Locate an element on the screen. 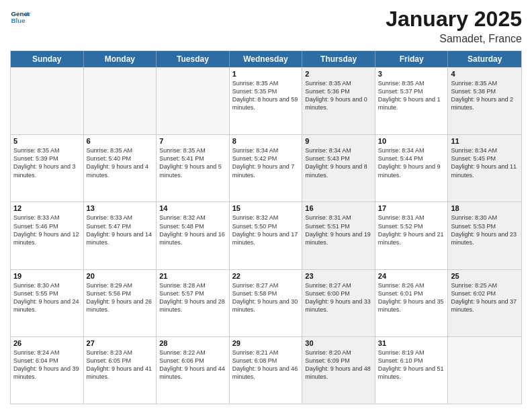  day-number: 7 is located at coordinates (193, 141).